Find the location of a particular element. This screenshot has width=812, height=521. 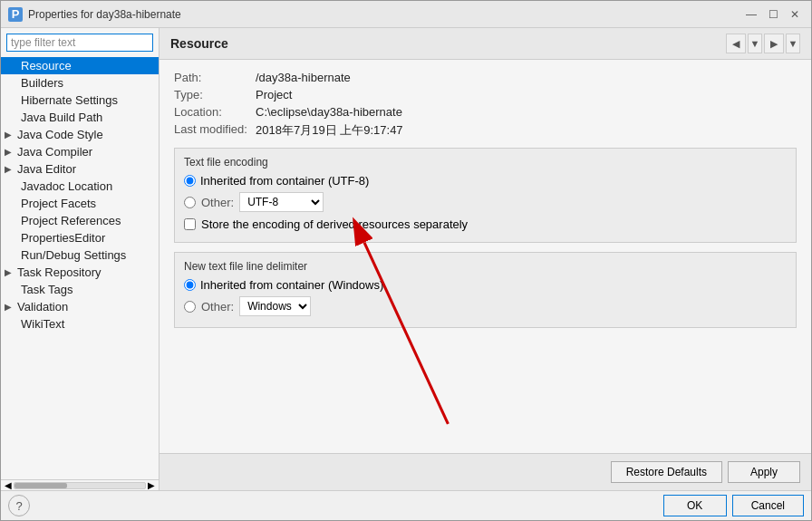

type-label: Type: is located at coordinates (215, 94).